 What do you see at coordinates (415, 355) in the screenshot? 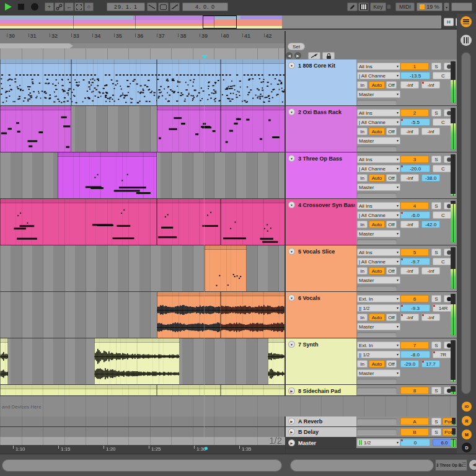
I see `volume-field: -8.0` at bounding box center [415, 355].